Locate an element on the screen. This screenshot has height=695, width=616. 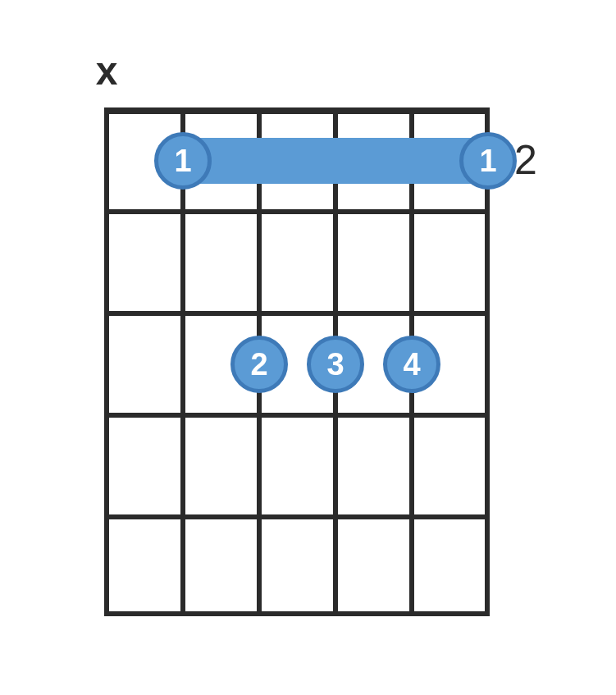
nut-line is located at coordinates (297, 111).